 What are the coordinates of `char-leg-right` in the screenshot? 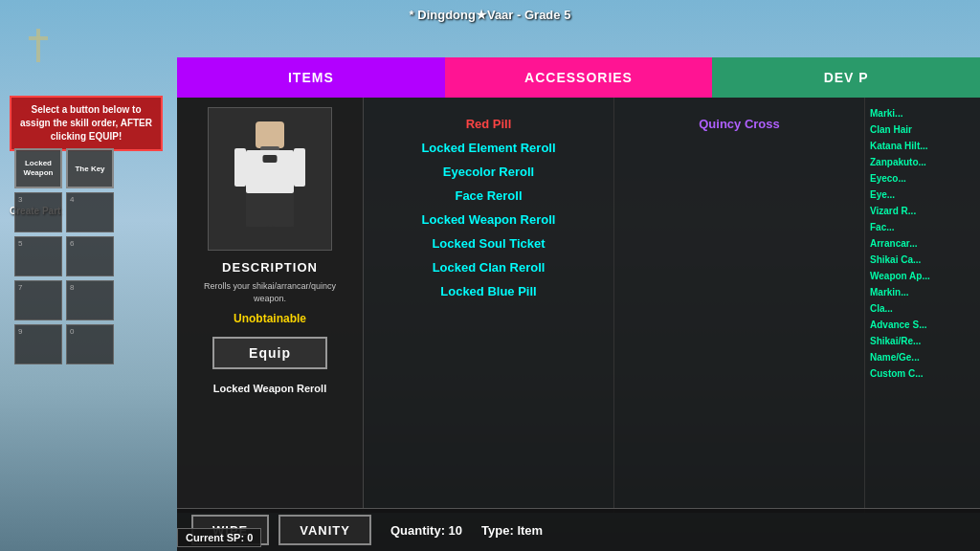 It's located at (283, 210).